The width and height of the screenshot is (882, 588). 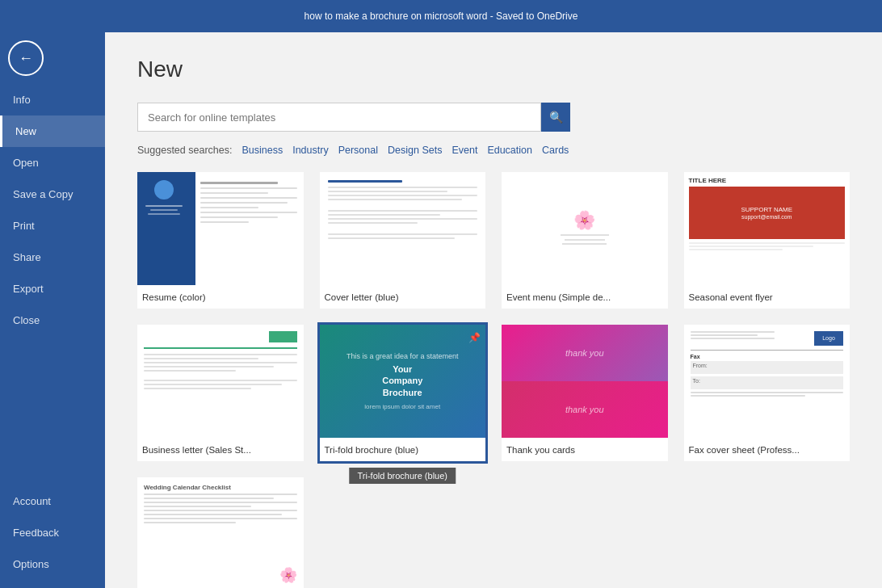 What do you see at coordinates (767, 229) in the screenshot?
I see `template-thumb-seasonal: TITLE HERE SUPPORT NAMEsupport@email.com` at bounding box center [767, 229].